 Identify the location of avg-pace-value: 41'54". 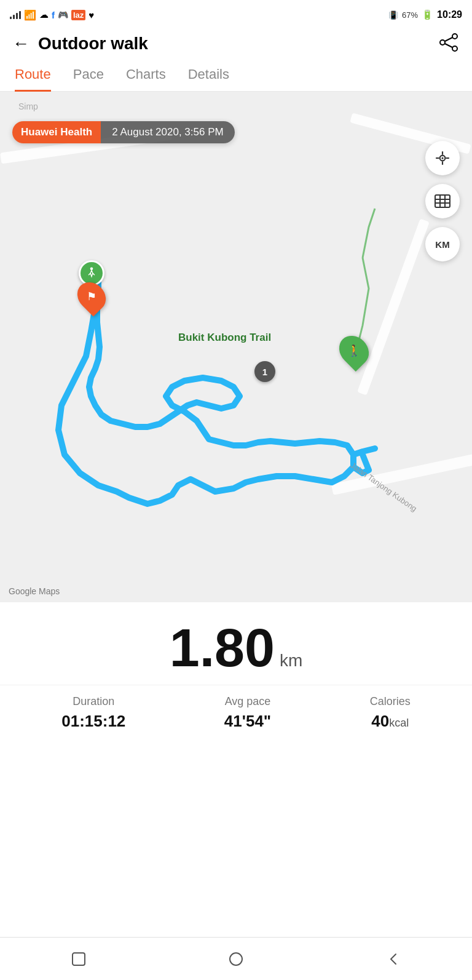
(248, 721).